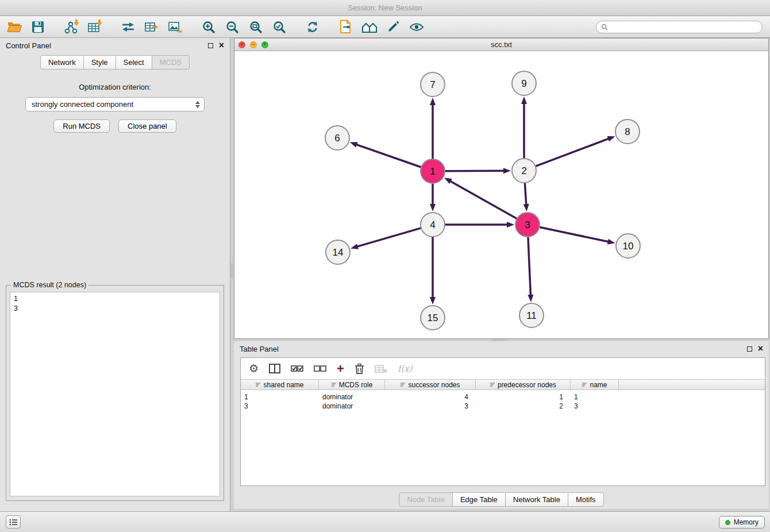 This screenshot has width=770, height=532. What do you see at coordinates (503, 406) in the screenshot?
I see `table-row: 3dominator323` at bounding box center [503, 406].